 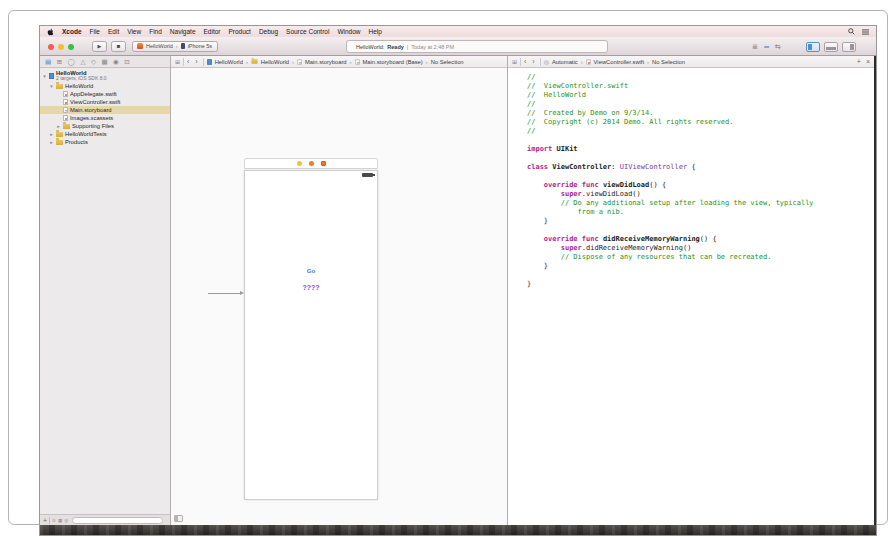 I want to click on menu-navigate: Navigate, so click(x=183, y=32).